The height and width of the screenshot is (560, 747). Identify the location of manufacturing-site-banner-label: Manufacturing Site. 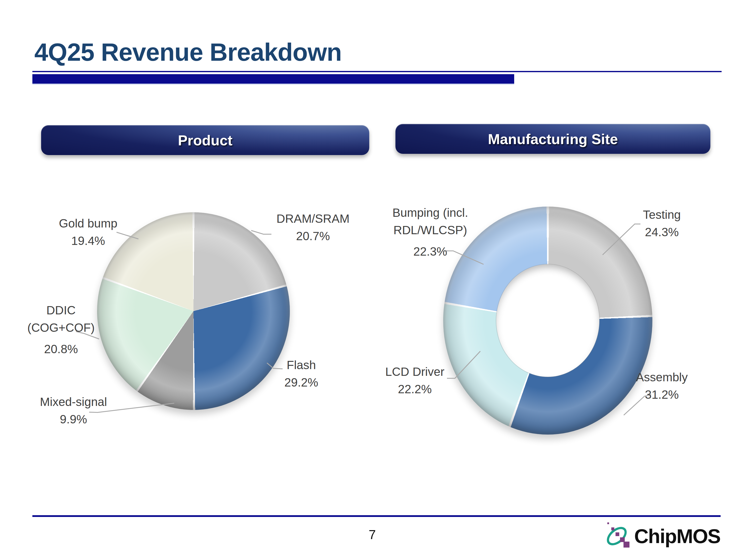
(552, 139).